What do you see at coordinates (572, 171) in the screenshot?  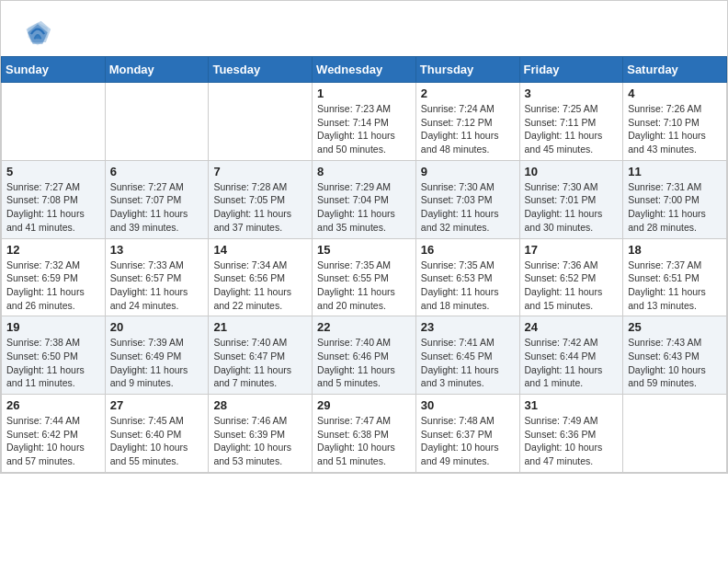 I see `day-number: 10` at bounding box center [572, 171].